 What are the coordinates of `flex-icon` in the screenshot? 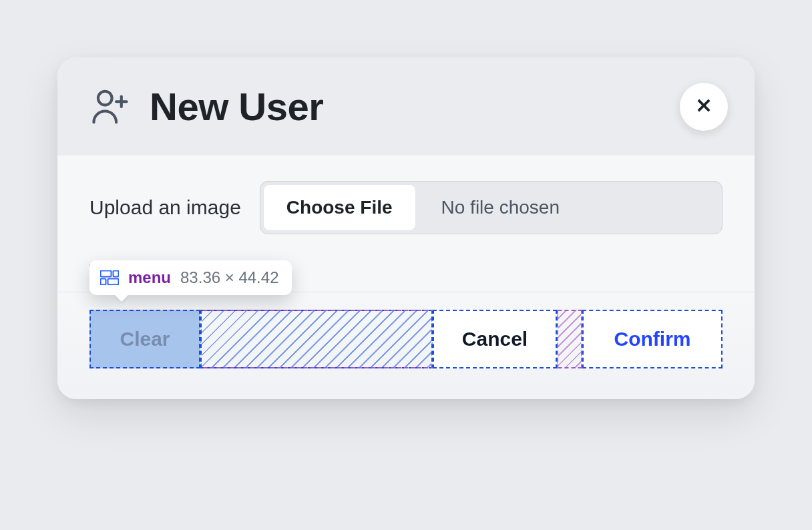 It's located at (110, 278).